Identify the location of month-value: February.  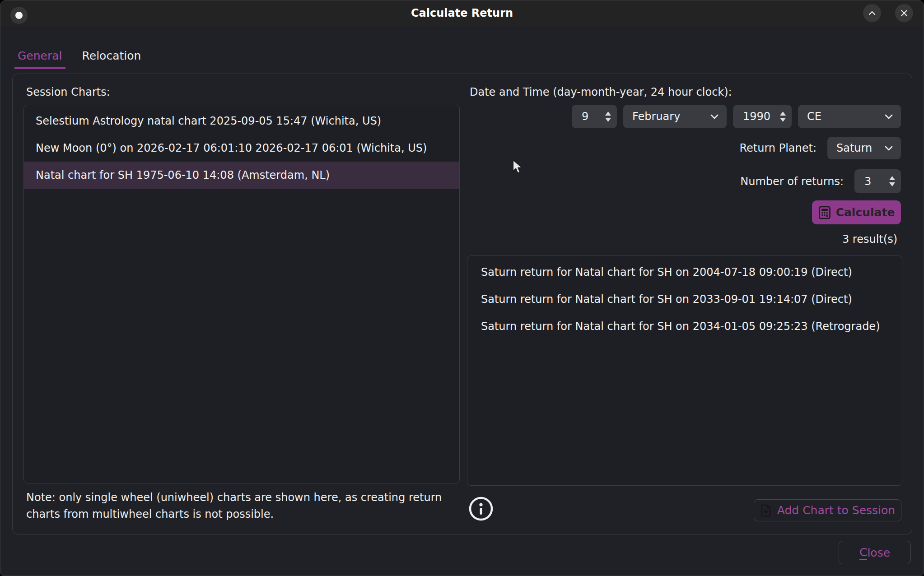
(656, 116).